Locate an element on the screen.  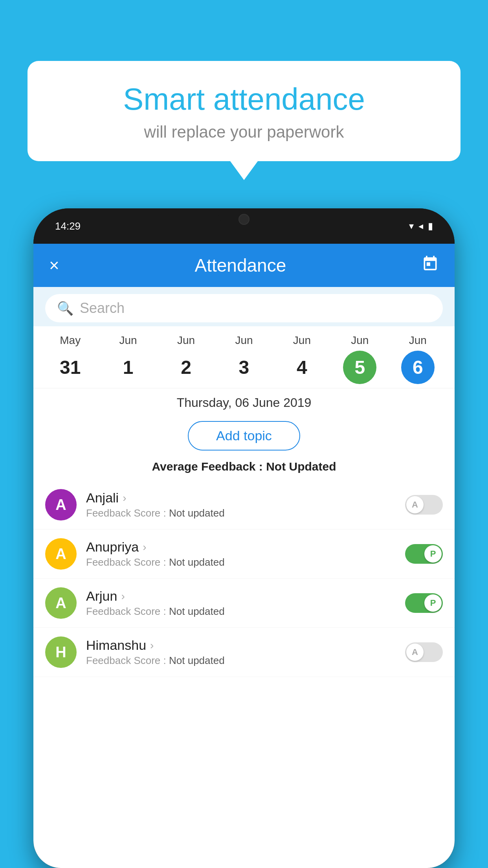
student-name: Anupriya › is located at coordinates (241, 547).